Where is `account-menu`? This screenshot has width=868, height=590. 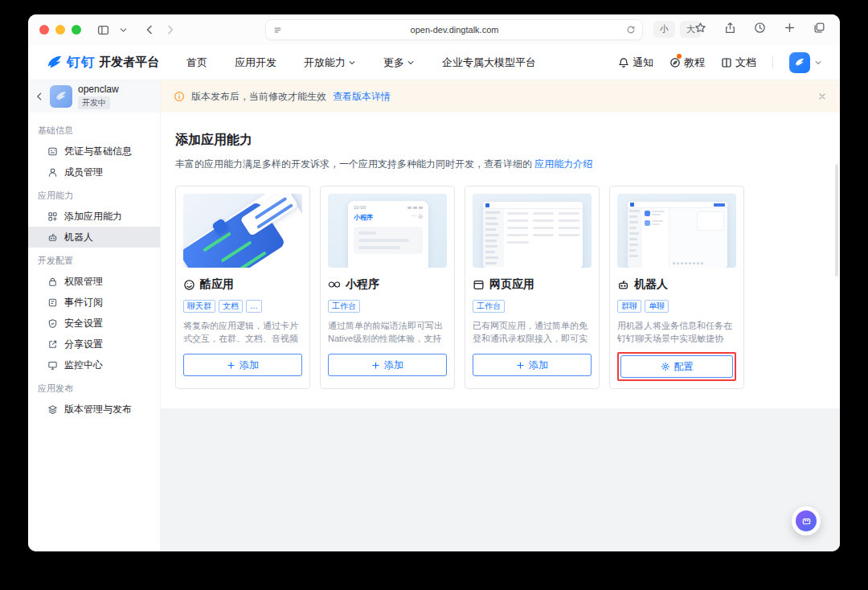
account-menu is located at coordinates (805, 63).